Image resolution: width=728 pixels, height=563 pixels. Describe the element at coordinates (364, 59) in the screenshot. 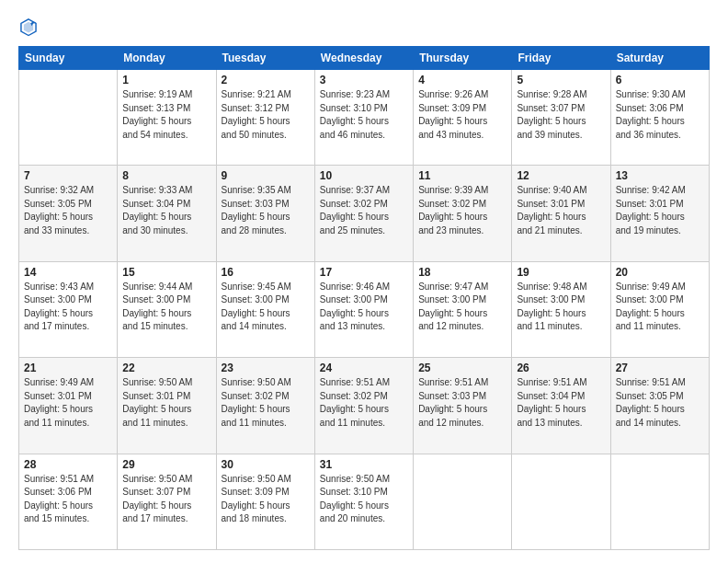

I see `weekday-header: Wednesday` at that location.